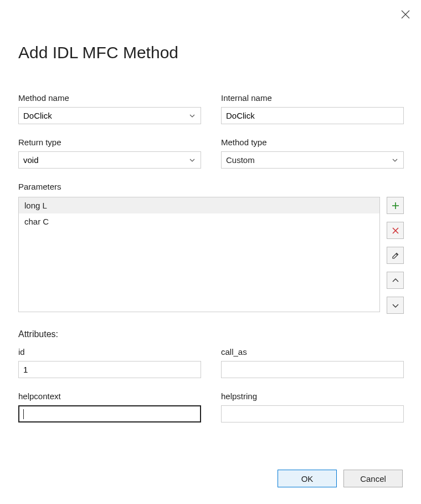 Image resolution: width=421 pixels, height=504 pixels. What do you see at coordinates (110, 352) in the screenshot?
I see `id-label: id` at bounding box center [110, 352].